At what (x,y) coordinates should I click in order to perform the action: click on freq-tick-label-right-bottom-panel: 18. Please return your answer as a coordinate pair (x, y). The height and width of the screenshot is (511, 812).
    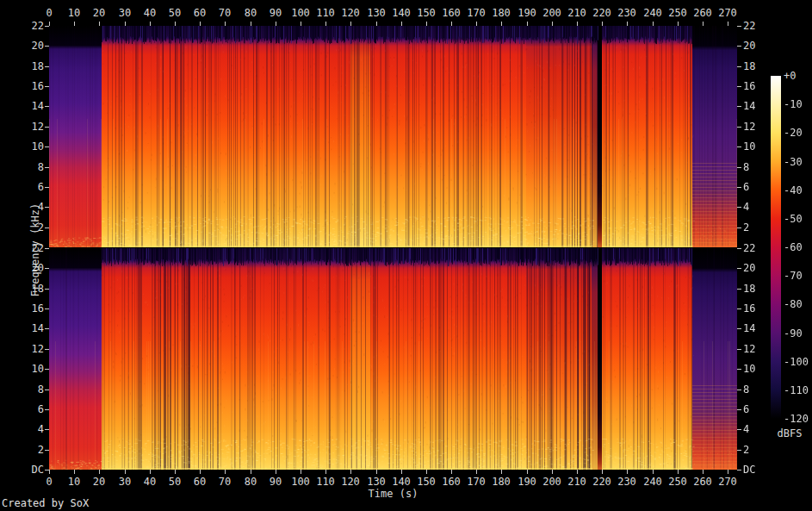
    Looking at the image, I should click on (758, 289).